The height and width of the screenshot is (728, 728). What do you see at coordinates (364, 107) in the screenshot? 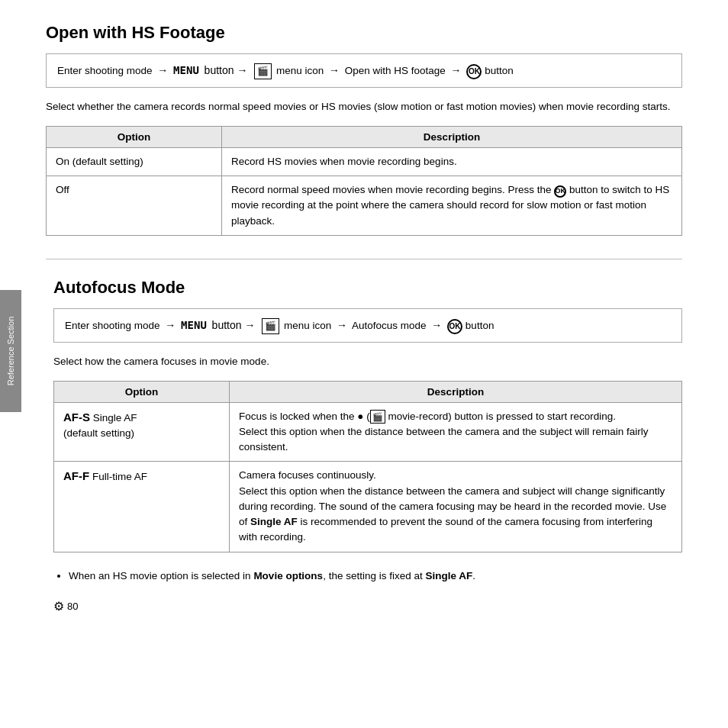
I see `section1-intro: Select whether the camera records normal…` at bounding box center [364, 107].